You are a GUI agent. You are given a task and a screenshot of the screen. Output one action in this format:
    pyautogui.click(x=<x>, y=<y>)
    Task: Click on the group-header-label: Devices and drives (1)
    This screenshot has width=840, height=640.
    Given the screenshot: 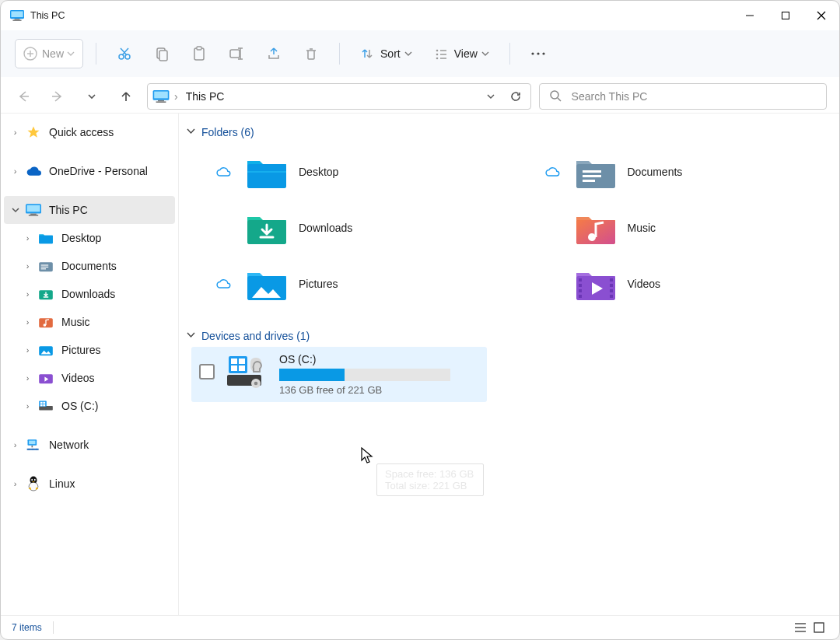 What is the action you would take?
    pyautogui.click(x=255, y=336)
    